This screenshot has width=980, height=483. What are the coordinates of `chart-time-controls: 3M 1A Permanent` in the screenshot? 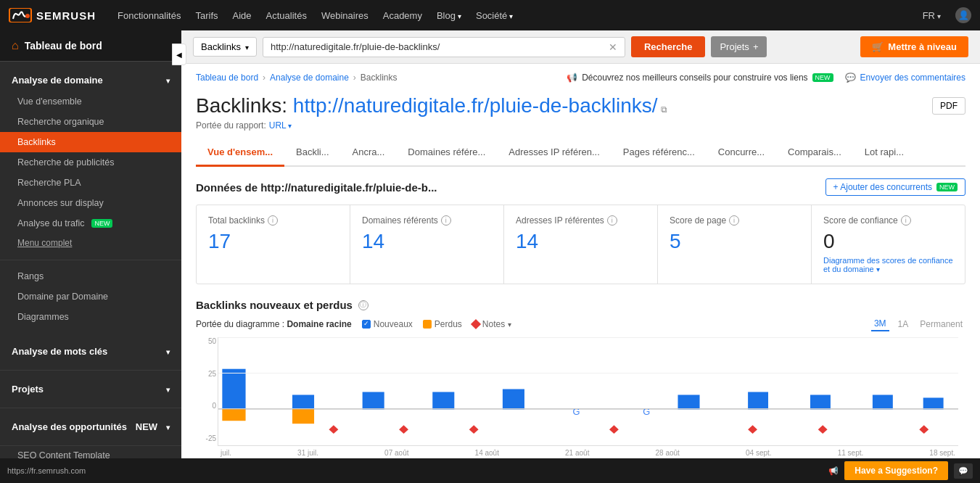 It's located at (918, 324).